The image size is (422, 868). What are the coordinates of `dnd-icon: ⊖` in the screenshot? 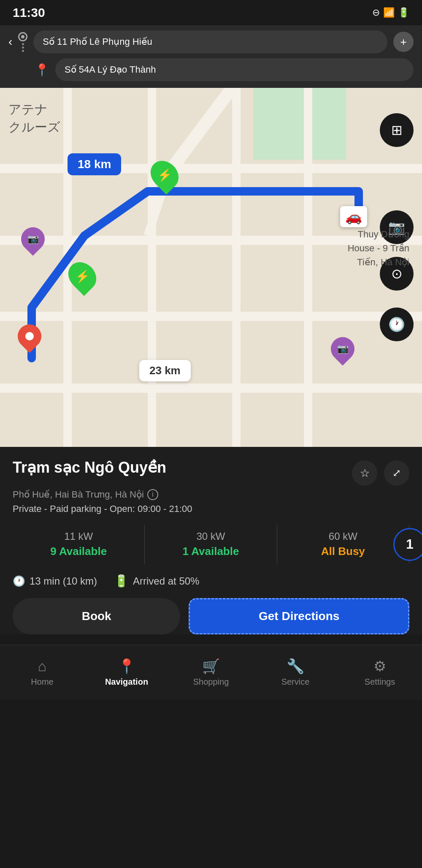 It's located at (376, 13).